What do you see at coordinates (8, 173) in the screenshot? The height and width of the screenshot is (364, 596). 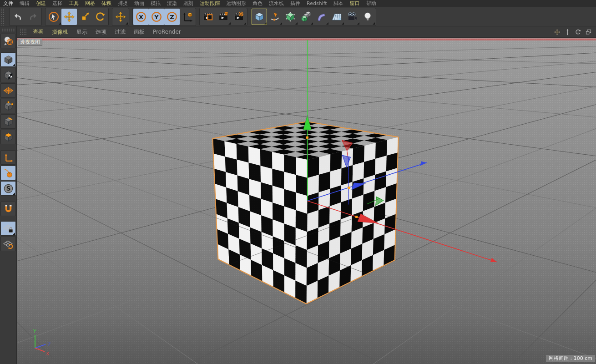 I see `mouse-icon` at bounding box center [8, 173].